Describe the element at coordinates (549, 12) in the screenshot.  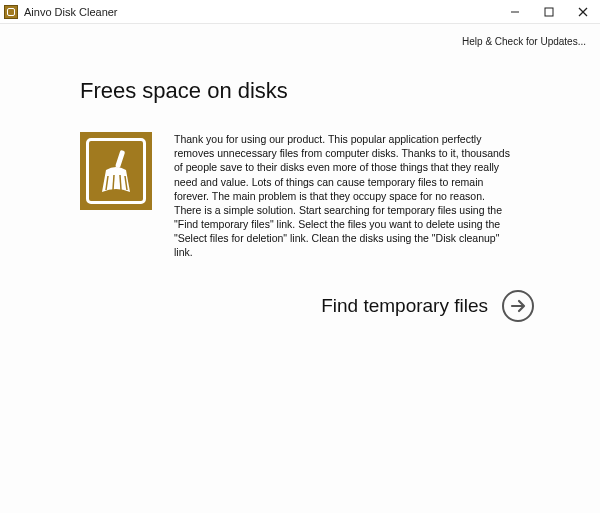
I see `maximize-button` at that location.